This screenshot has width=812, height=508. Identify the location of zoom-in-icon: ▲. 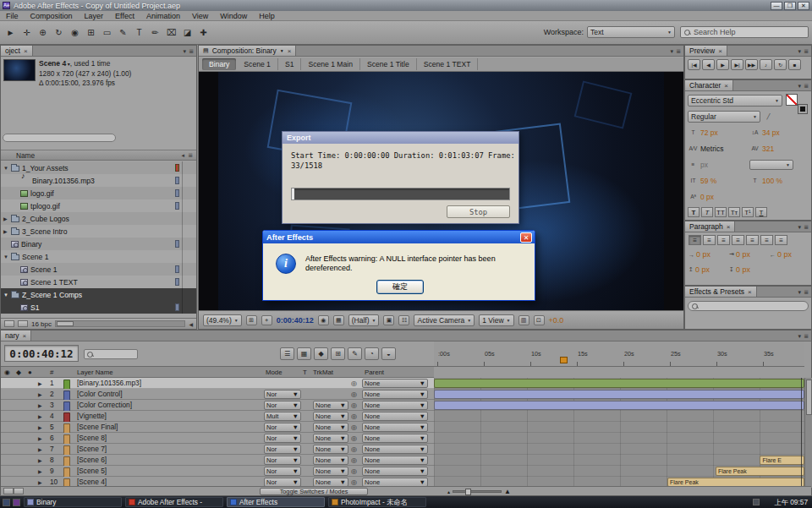
(508, 492).